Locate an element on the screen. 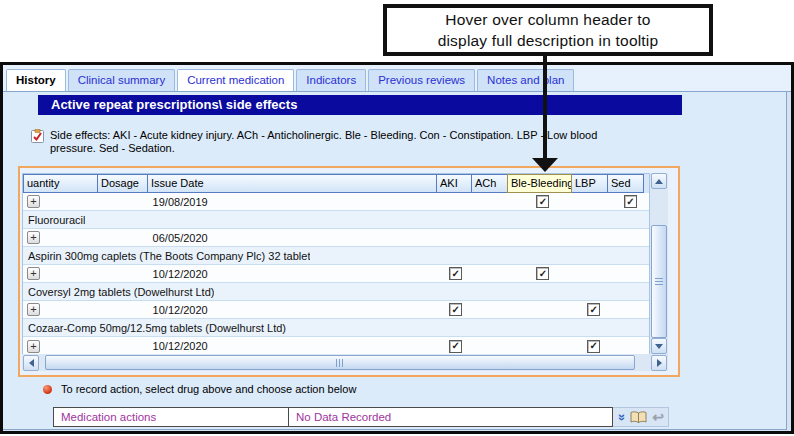 The image size is (794, 436). column-header-ble-bleeding: Ble-Bleeding is located at coordinates (540, 184).